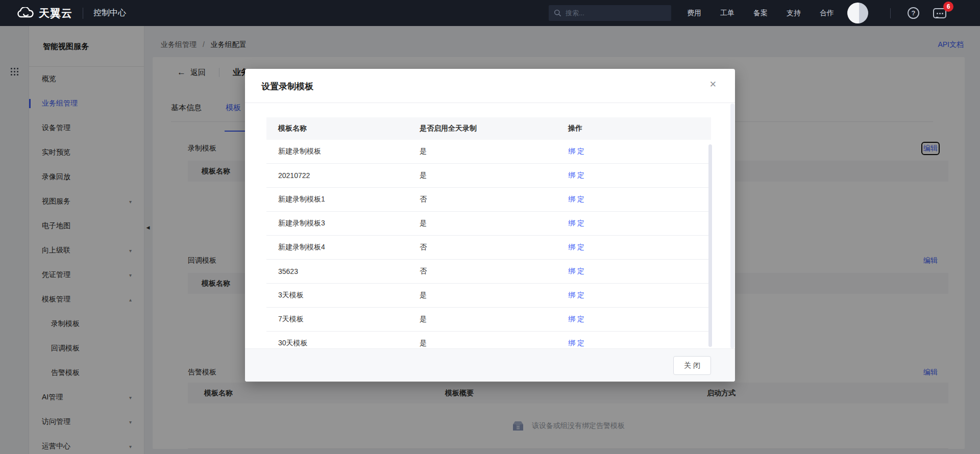 This screenshot has width=980, height=454. I want to click on template-row: 新建录制模板1否绑 定, so click(489, 200).